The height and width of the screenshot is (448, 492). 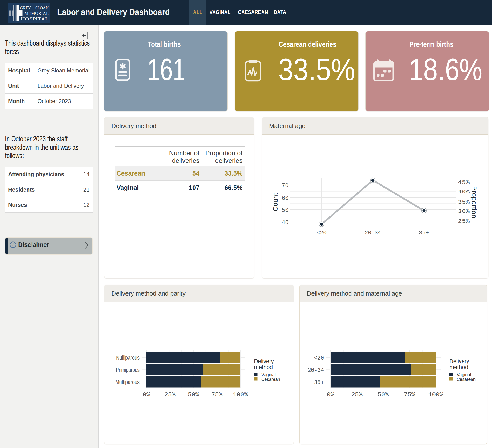 I want to click on svg-text: 45%, so click(x=464, y=182).